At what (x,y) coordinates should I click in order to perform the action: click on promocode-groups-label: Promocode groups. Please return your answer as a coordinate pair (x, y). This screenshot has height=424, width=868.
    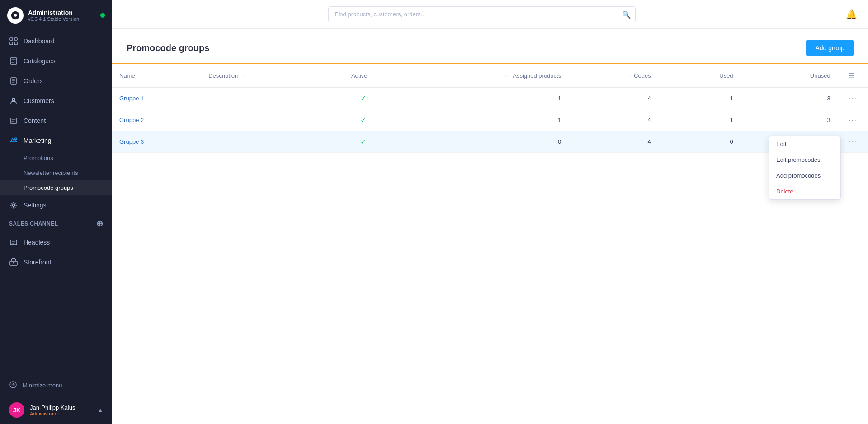
    Looking at the image, I should click on (48, 188).